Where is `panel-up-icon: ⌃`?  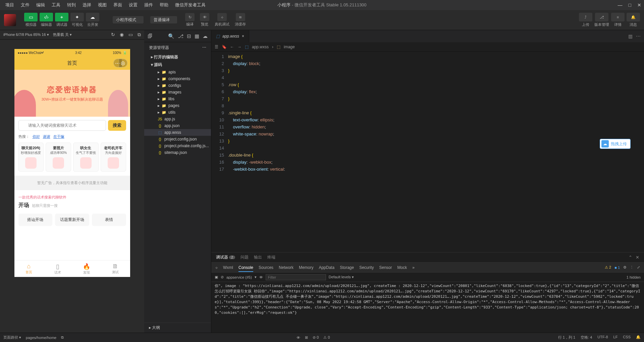 panel-up-icon: ⌃ is located at coordinates (631, 258).